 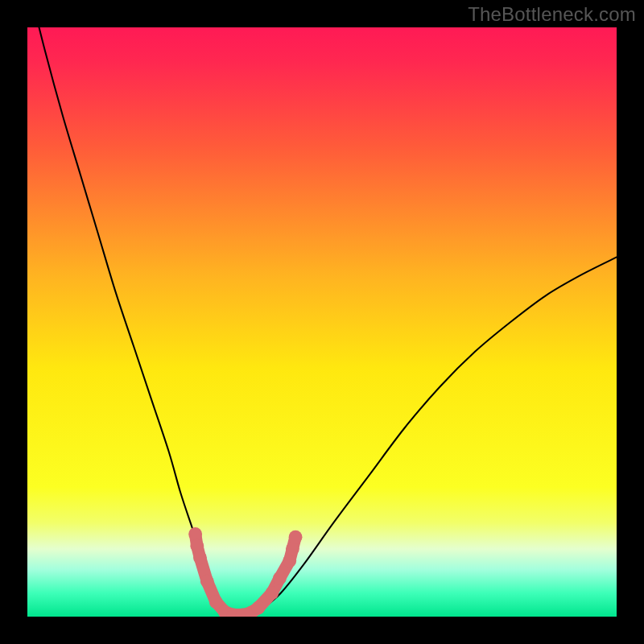 I want to click on optimal-marker-group, so click(x=245, y=572).